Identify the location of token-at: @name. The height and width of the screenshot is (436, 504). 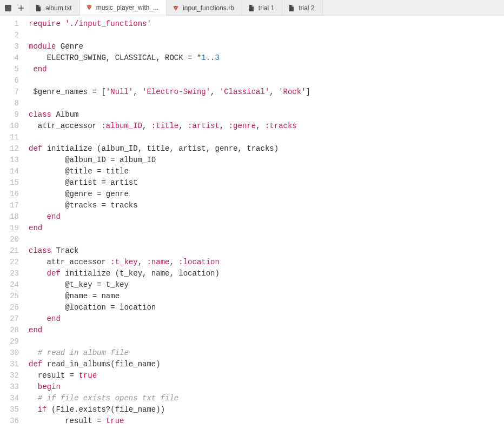
(76, 296).